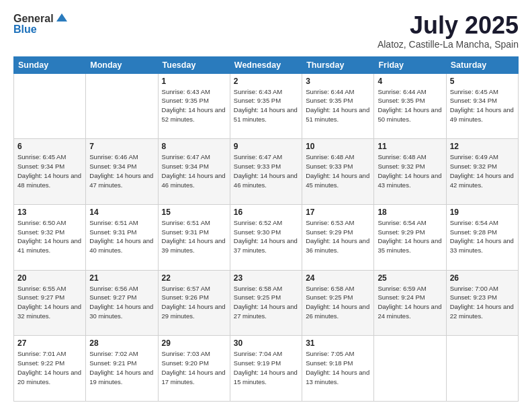 The height and width of the screenshot is (411, 532). I want to click on cell-day-number: 18, so click(410, 212).